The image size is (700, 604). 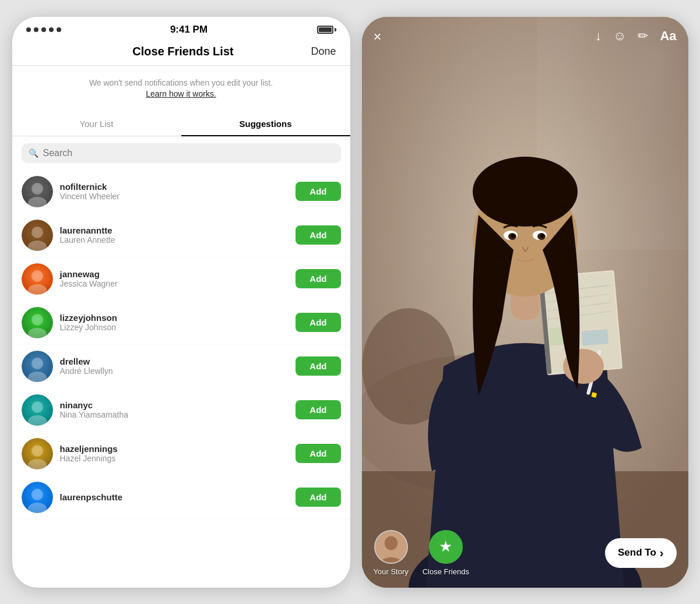 What do you see at coordinates (181, 89) in the screenshot?
I see `notification-area: We won't send notifications when you edi…` at bounding box center [181, 89].